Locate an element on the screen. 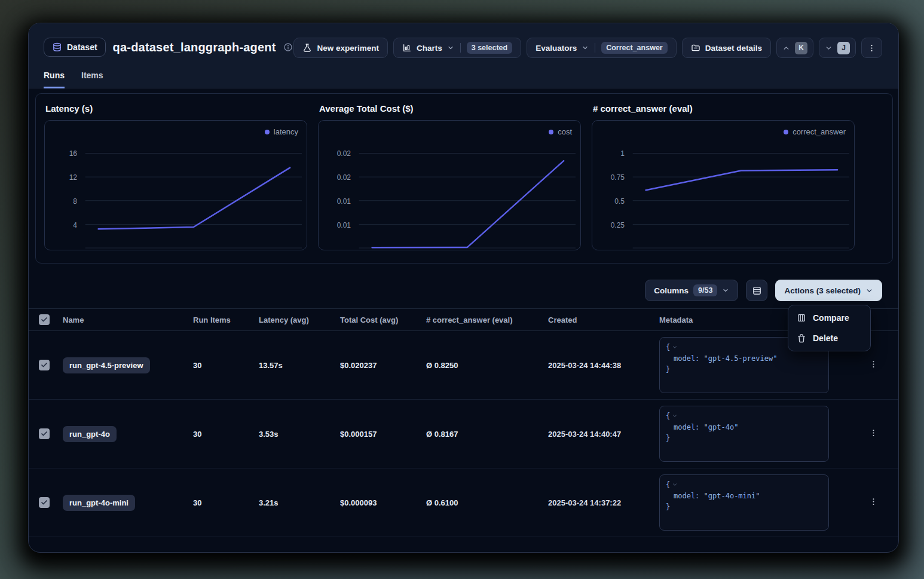 This screenshot has height=579, width=924. select-all-checkbox is located at coordinates (44, 320).